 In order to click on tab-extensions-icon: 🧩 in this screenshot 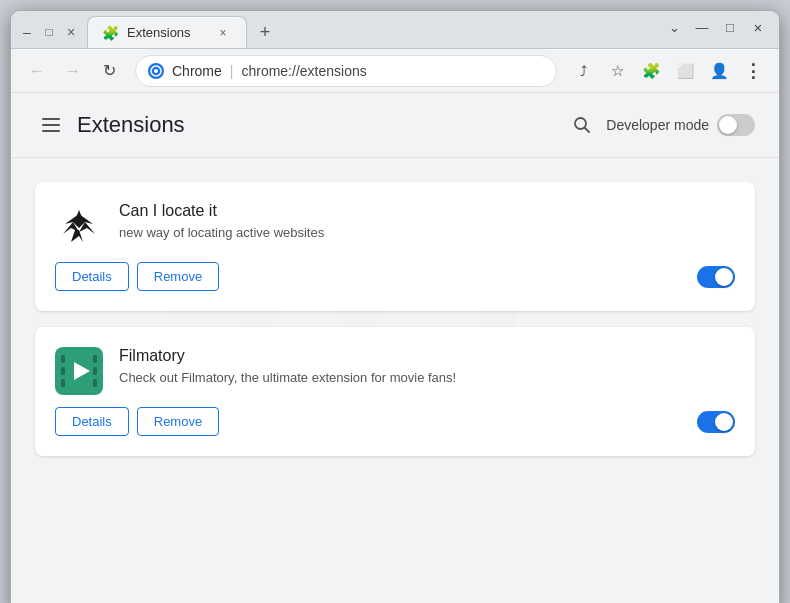, I will do `click(110, 33)`.